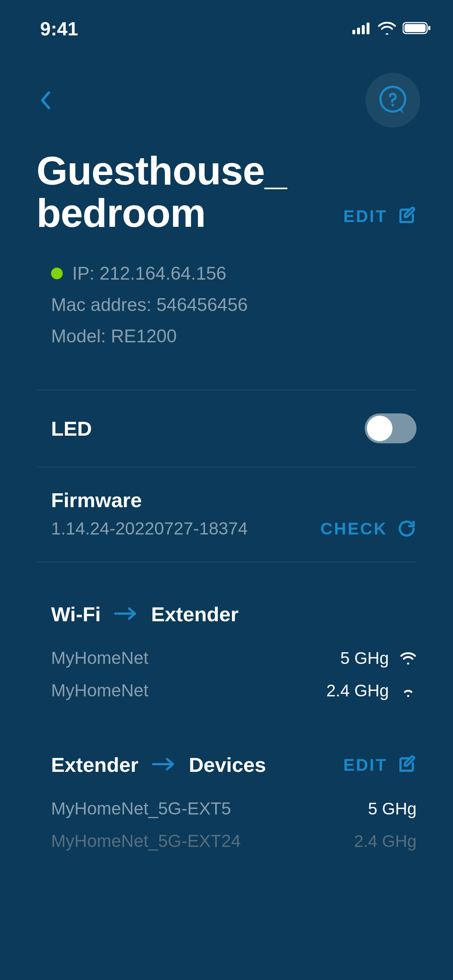  I want to click on firmware-title: Firmware, so click(149, 500).